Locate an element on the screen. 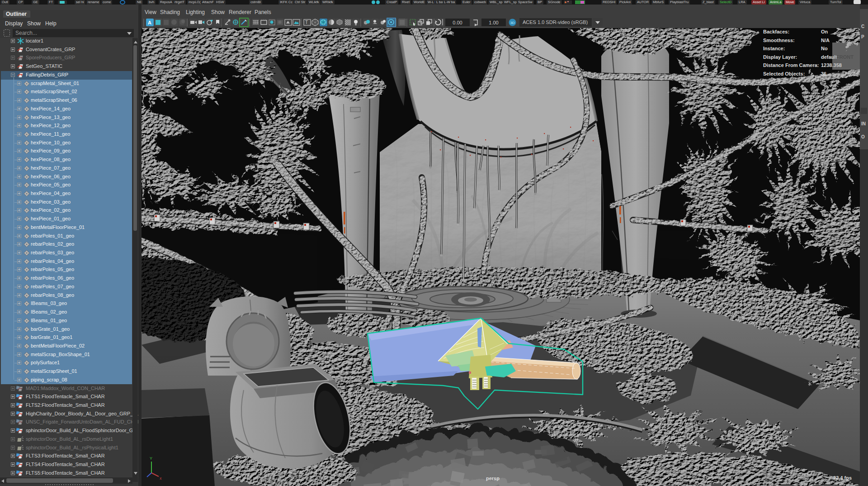 This screenshot has height=486, width=868. svg-text: On is located at coordinates (825, 32).